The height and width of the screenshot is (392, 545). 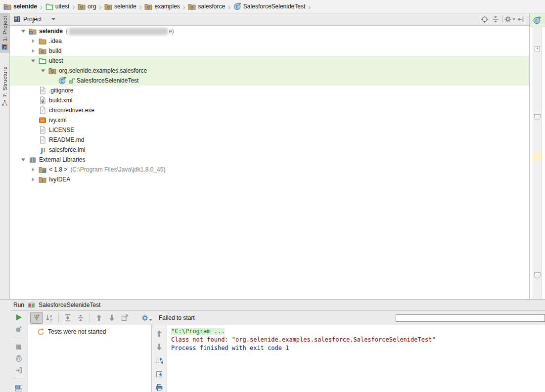 I want to click on run-left-toolbar, so click(x=19, y=351).